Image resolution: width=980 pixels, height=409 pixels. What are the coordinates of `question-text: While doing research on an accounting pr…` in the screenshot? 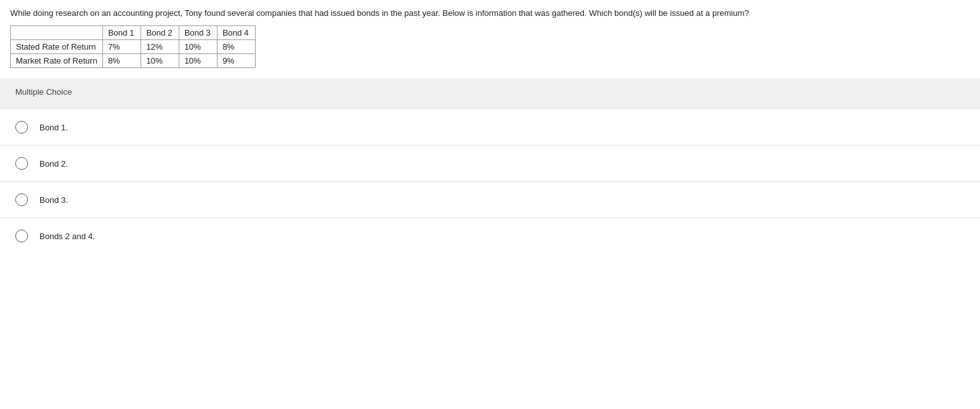 It's located at (490, 13).